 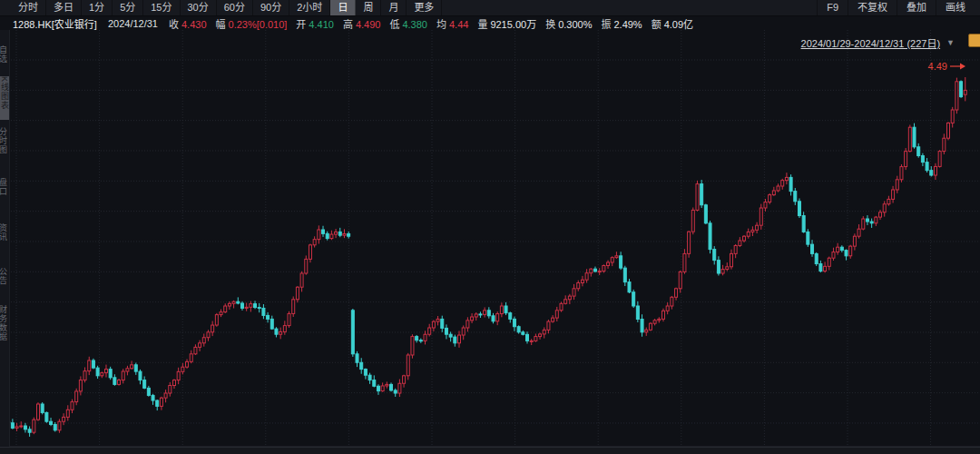 What do you see at coordinates (955, 7) in the screenshot?
I see `toolbar-tool-3: 画线` at bounding box center [955, 7].